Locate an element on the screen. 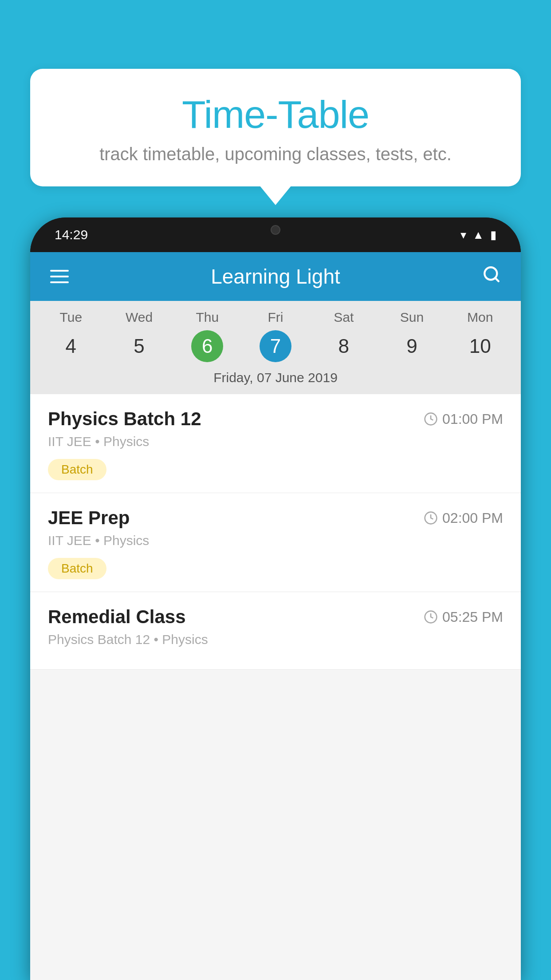 The image size is (551, 980). day-name: Mon is located at coordinates (480, 317).